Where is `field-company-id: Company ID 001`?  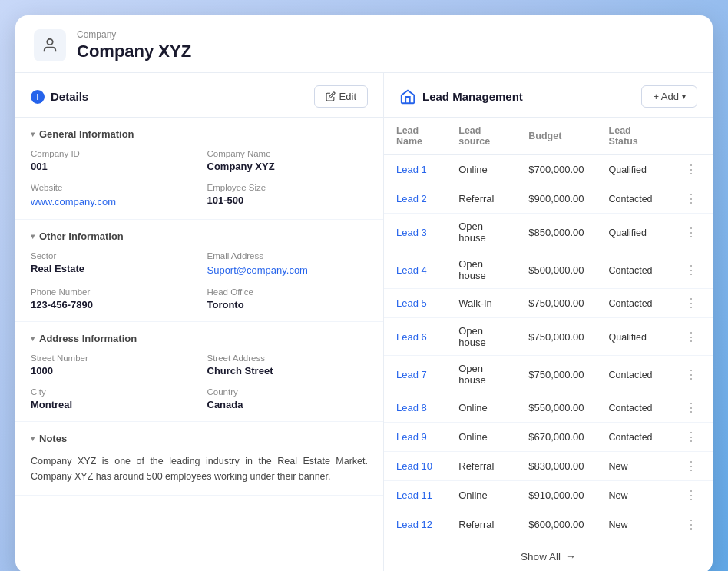
field-company-id: Company ID 001 is located at coordinates (111, 161).